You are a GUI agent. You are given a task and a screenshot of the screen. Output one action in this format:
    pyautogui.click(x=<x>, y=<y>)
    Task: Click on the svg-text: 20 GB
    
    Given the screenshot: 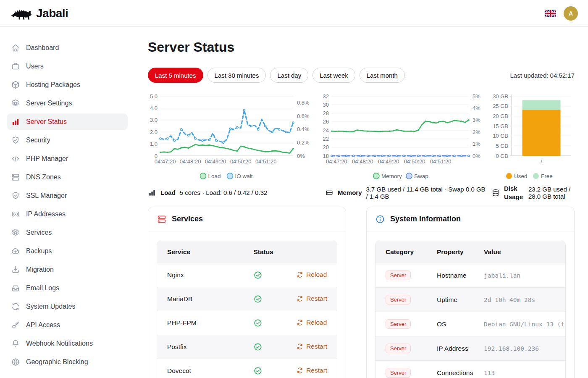 What is the action you would take?
    pyautogui.click(x=501, y=116)
    